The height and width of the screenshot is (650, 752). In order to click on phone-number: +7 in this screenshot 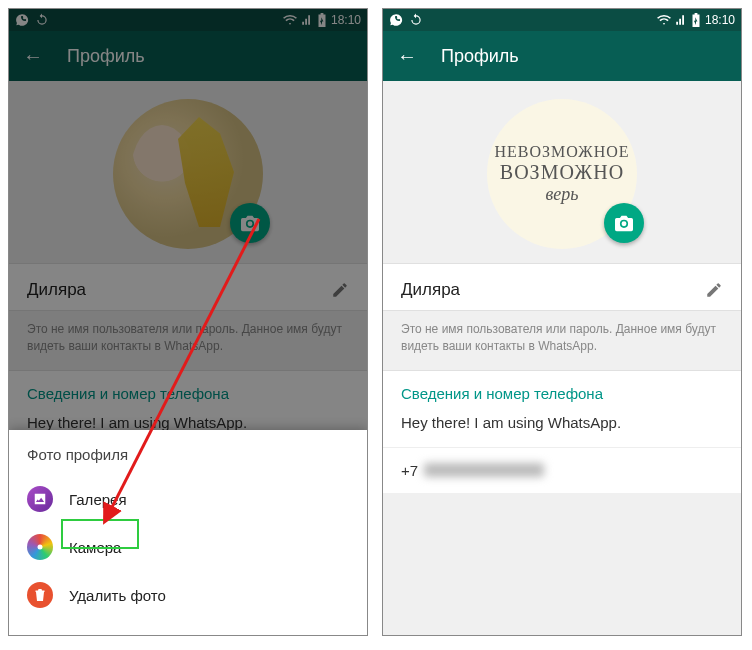, I will do `click(562, 470)`.